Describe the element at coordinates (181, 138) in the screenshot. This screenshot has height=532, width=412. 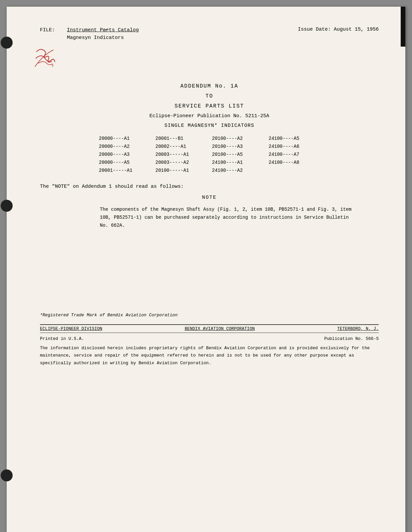
I see `part-number: 20001---B1` at that location.